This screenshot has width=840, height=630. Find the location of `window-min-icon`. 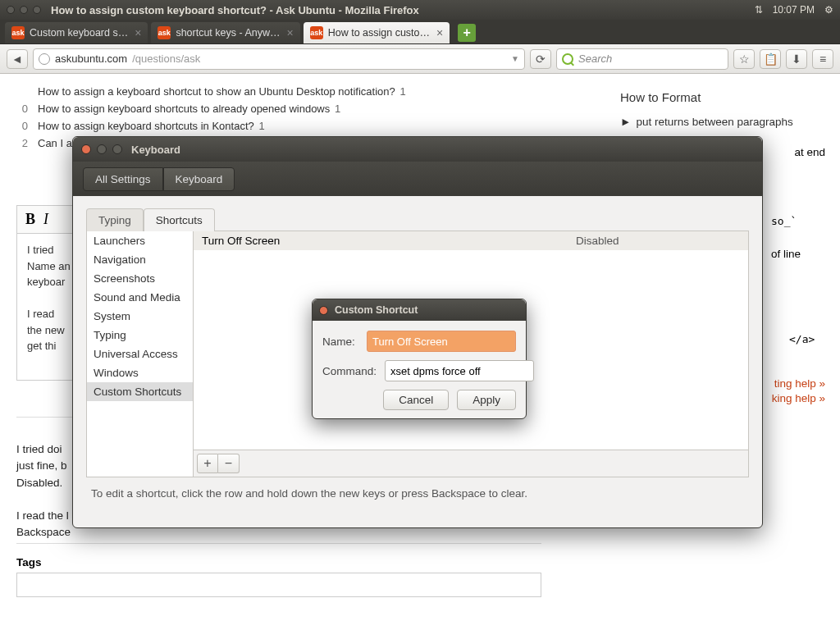

window-min-icon is located at coordinates (24, 10).